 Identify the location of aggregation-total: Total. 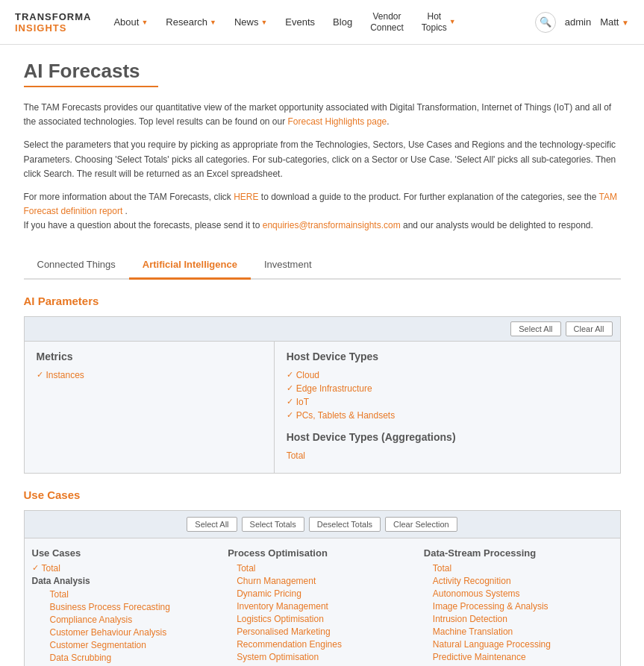
(448, 456).